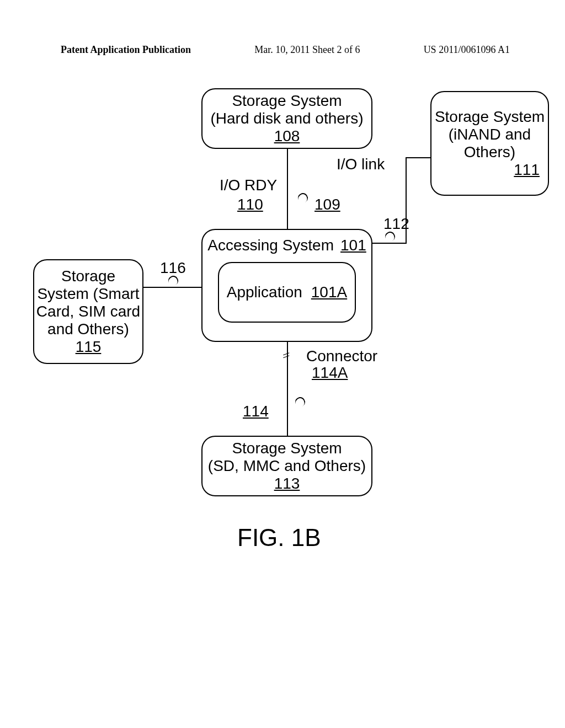 This screenshot has height=728, width=565. What do you see at coordinates (330, 373) in the screenshot?
I see `ref-114a: 114A` at bounding box center [330, 373].